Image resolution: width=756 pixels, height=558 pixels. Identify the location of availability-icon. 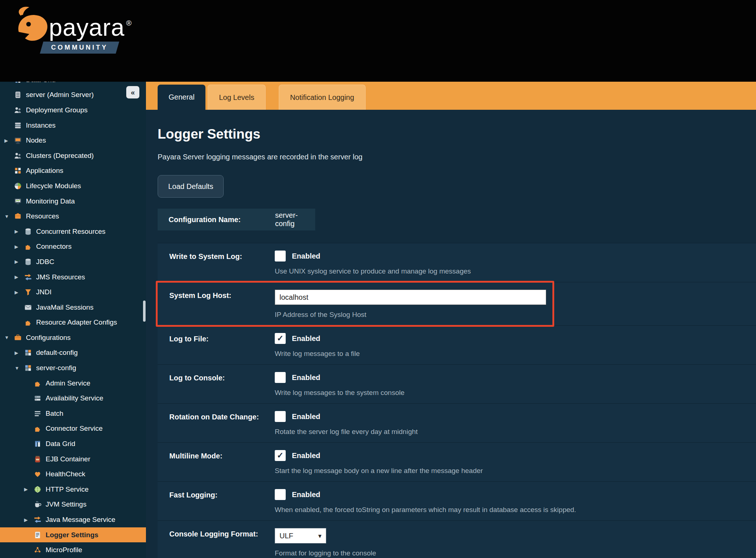
(38, 398).